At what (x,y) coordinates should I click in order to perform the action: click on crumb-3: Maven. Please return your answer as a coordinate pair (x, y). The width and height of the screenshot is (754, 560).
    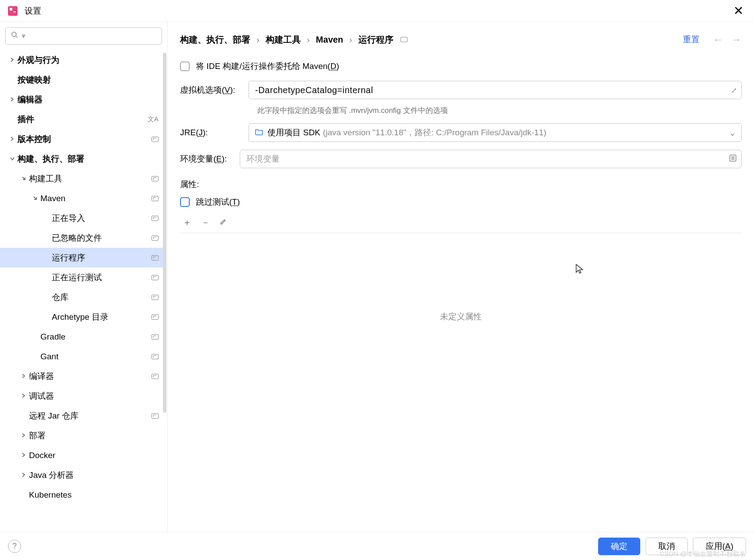
    Looking at the image, I should click on (329, 40).